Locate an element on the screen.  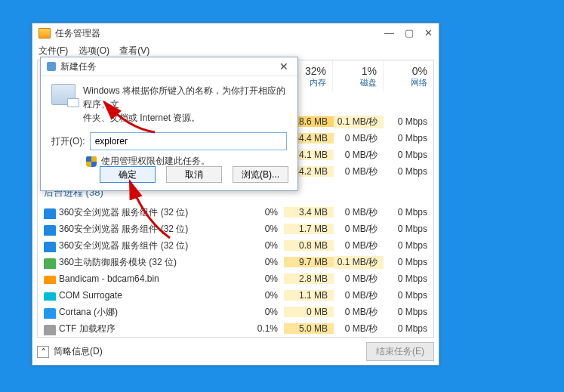
col-network: 0%网络 is located at coordinates (408, 76).